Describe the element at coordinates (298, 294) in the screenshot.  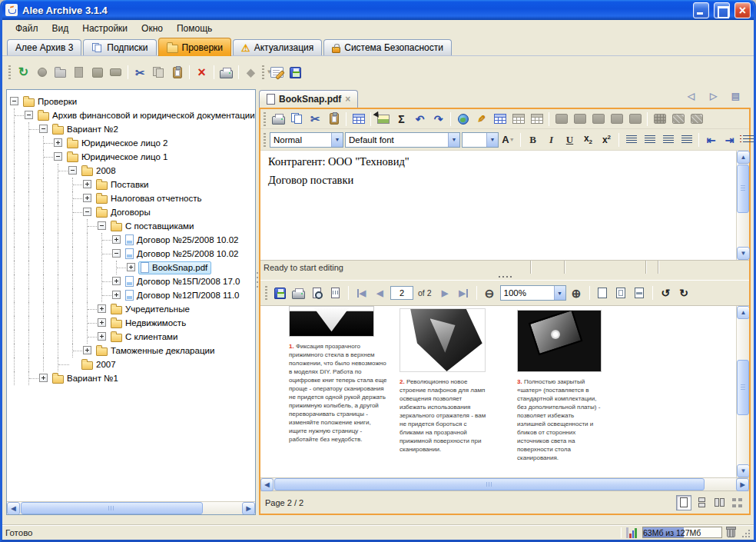
I see `pdf-print-button` at that location.